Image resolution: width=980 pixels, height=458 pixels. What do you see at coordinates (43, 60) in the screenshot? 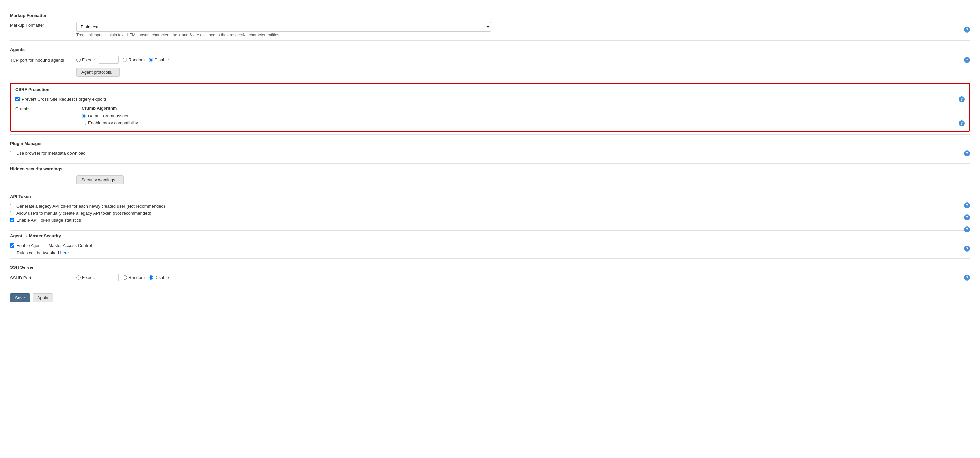
I see `agents-tcp-label: TCP port for inbound agents` at bounding box center [43, 60].